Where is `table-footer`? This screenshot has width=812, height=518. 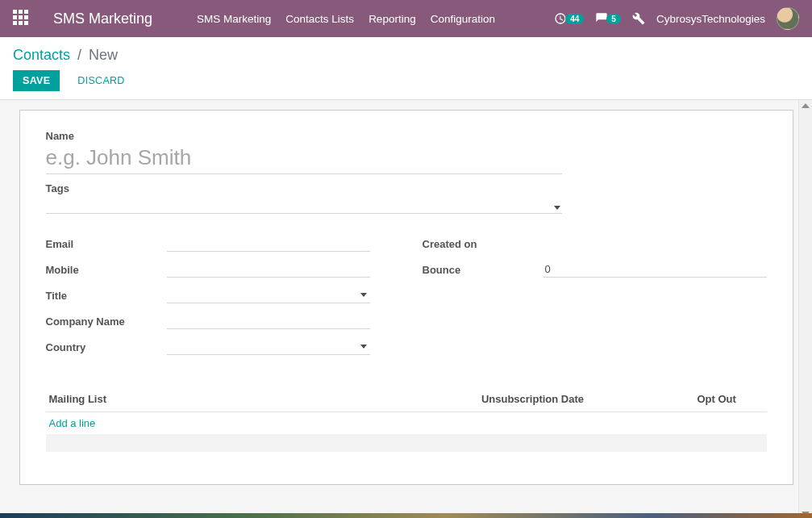
table-footer is located at coordinates (406, 443).